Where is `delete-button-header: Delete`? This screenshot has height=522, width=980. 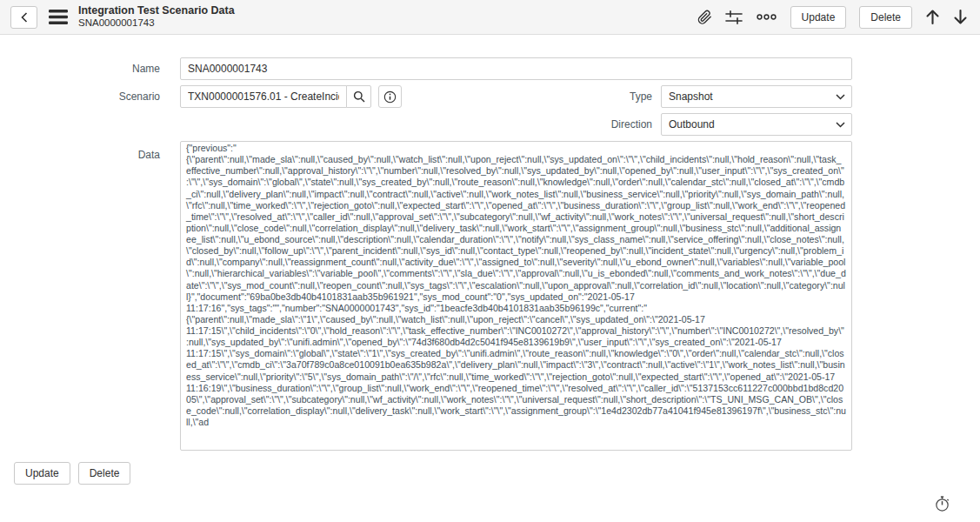 delete-button-header: Delete is located at coordinates (885, 17).